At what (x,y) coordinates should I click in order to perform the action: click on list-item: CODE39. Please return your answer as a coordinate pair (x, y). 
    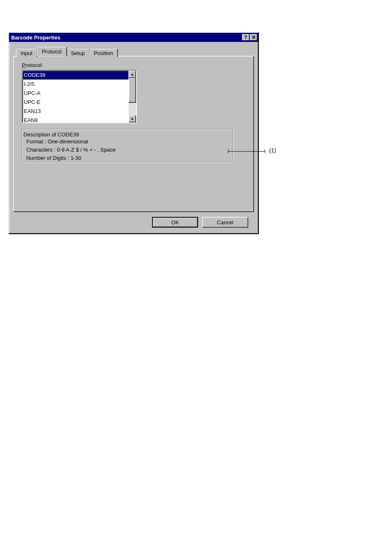
    Looking at the image, I should click on (76, 75).